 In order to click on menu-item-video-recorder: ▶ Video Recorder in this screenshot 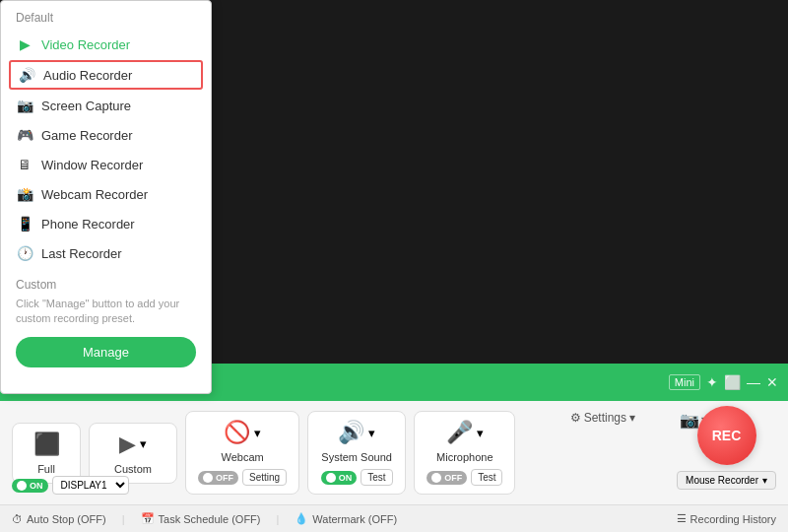, I will do `click(106, 44)`.